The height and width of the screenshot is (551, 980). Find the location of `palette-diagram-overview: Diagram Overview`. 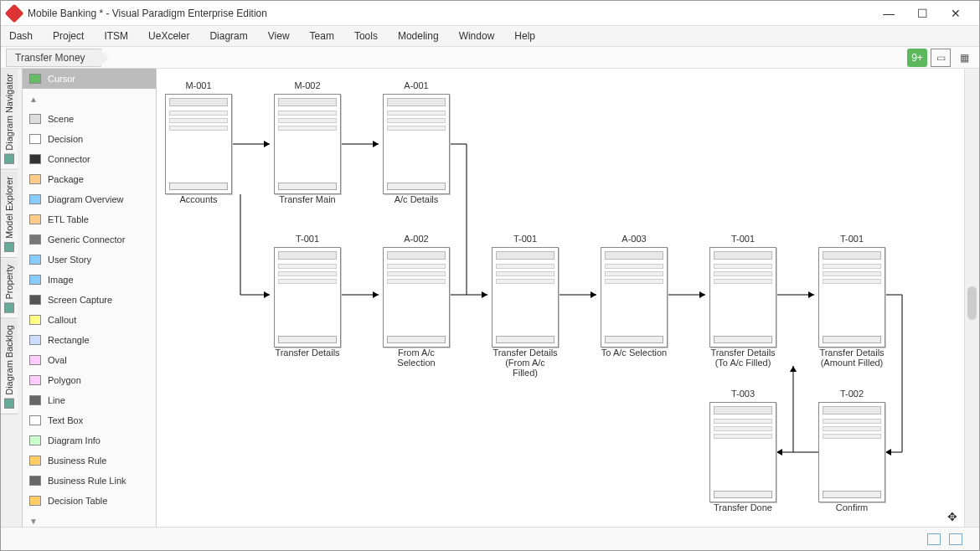

palette-diagram-overview: Diagram Overview is located at coordinates (89, 199).